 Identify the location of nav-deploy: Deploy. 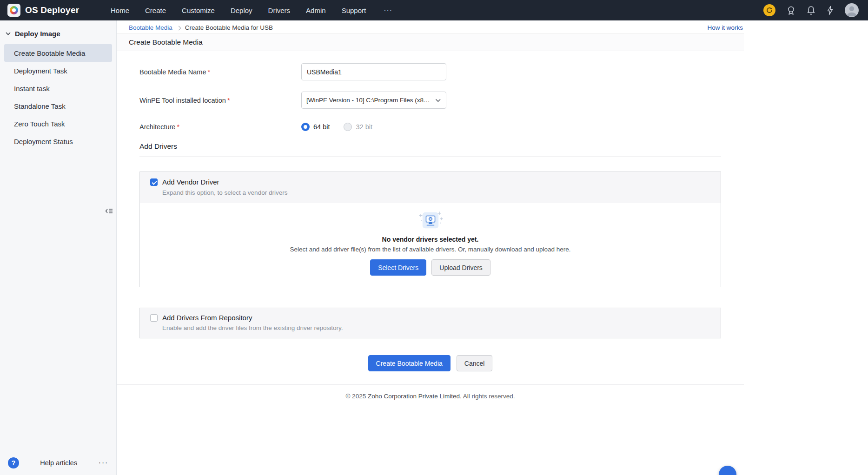
(242, 10).